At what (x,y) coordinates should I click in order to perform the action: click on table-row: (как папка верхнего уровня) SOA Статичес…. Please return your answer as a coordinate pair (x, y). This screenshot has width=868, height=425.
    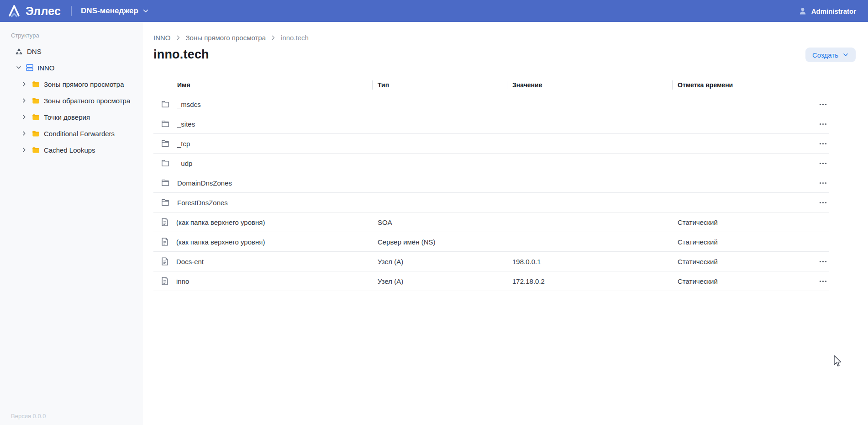
    Looking at the image, I should click on (491, 222).